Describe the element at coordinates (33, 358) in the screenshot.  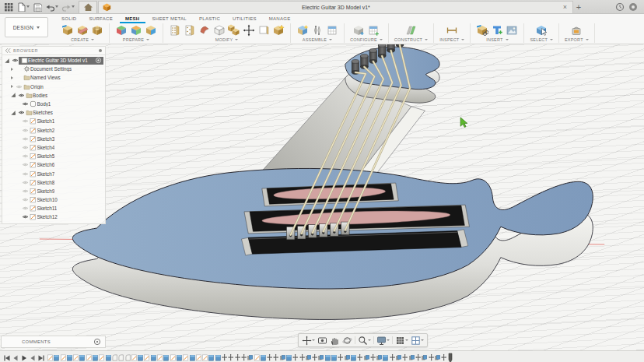
I see `step-forward-icon` at that location.